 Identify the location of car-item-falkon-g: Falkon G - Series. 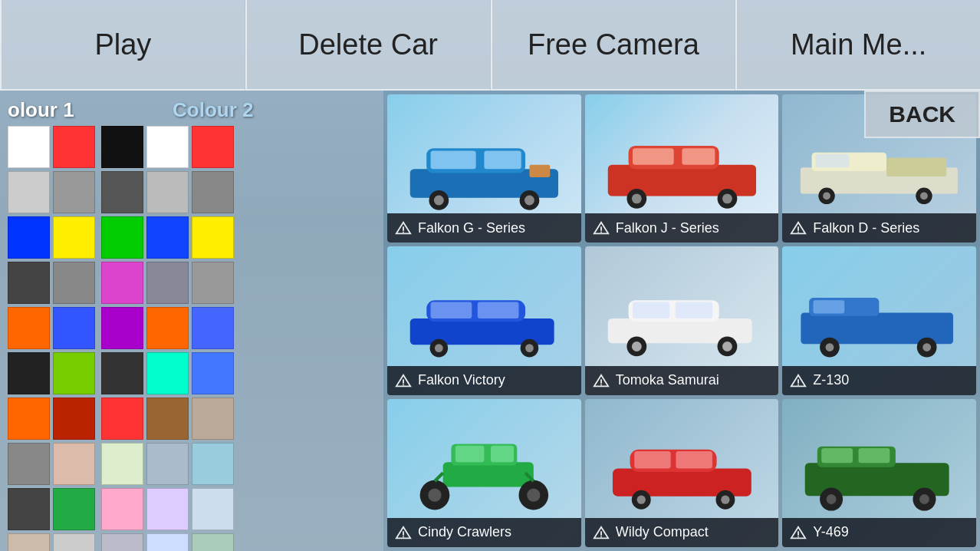
(485, 169).